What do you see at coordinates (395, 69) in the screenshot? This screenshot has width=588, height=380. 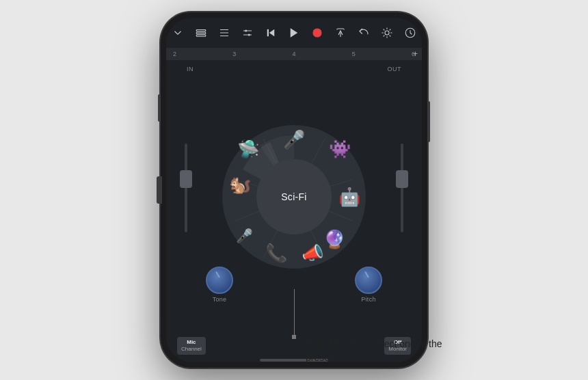 I see `out-label: OUT` at bounding box center [395, 69].